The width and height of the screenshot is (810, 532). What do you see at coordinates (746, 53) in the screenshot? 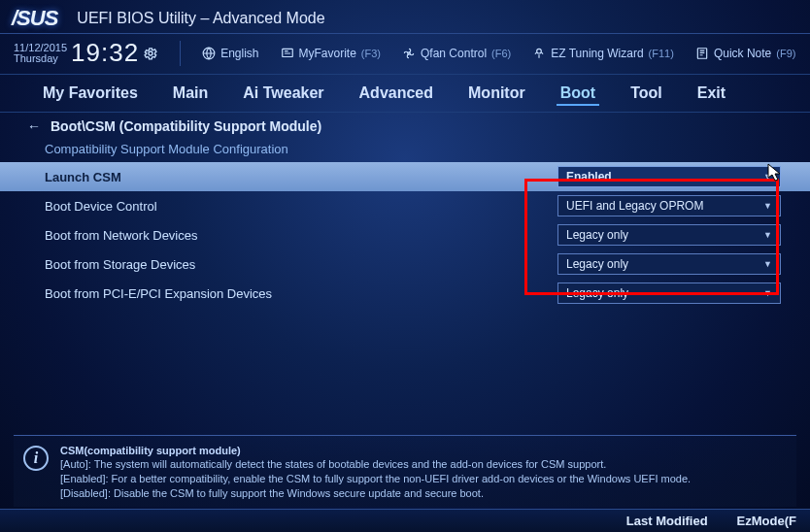
I see `quicknote-button: Quick Note(F9)` at bounding box center [746, 53].